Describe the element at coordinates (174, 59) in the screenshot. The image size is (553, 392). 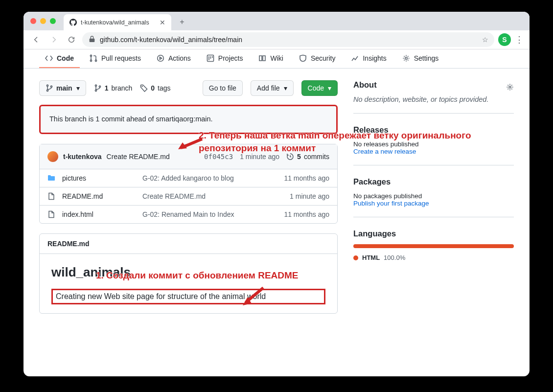
I see `nav-actions: Actions` at that location.